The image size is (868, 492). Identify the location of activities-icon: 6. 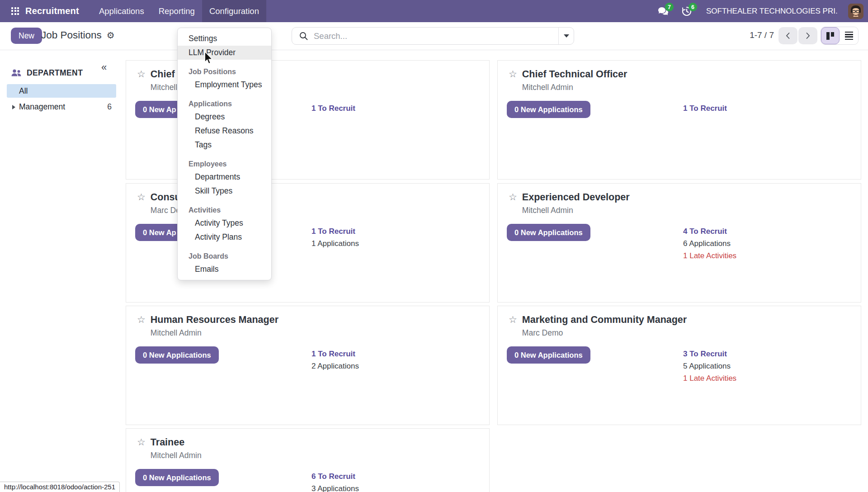
(687, 11).